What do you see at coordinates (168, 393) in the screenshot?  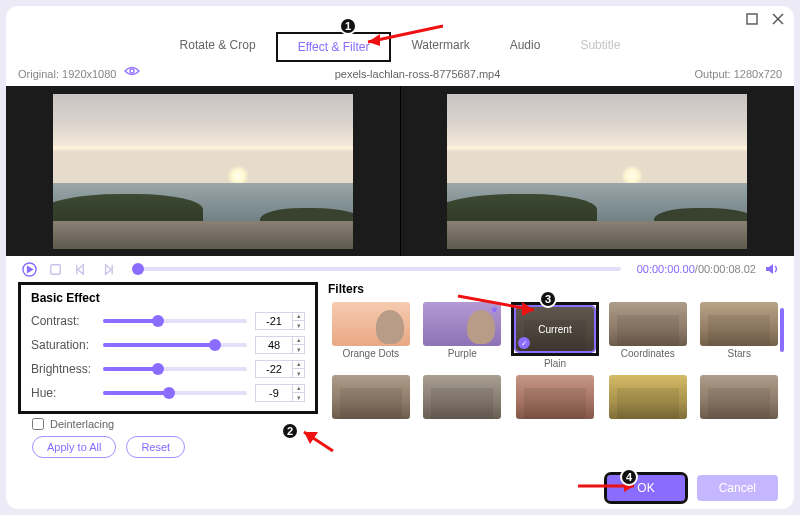 I see `basic-effect-row: Hue: -9 ▴ ▾` at bounding box center [168, 393].